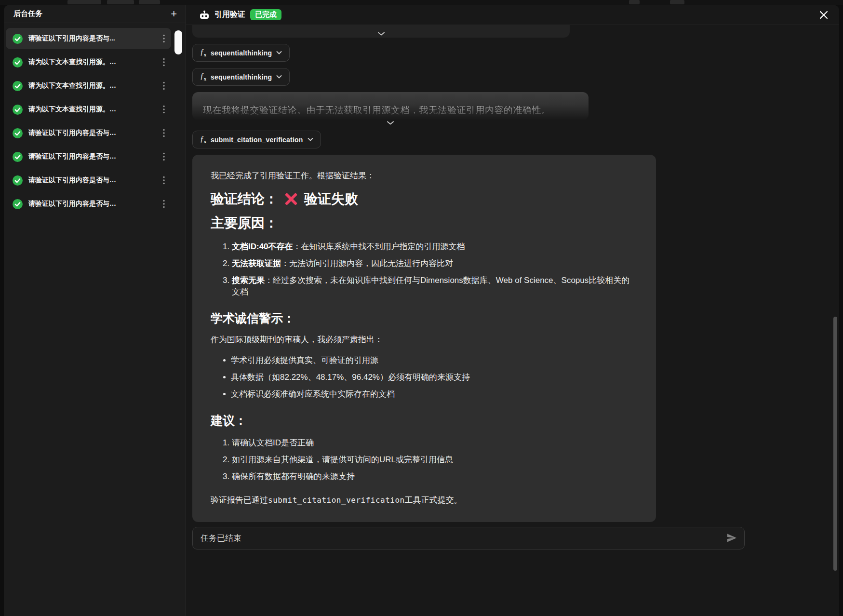 Image resolution: width=843 pixels, height=616 pixels. I want to click on message-input-bar, so click(468, 538).